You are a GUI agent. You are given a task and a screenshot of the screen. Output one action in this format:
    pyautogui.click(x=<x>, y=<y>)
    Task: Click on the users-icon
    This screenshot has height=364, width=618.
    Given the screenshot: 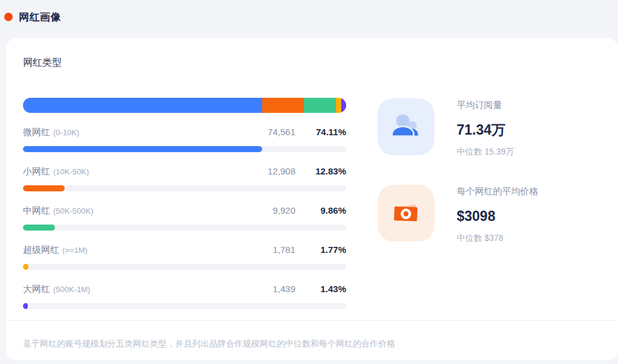 What is the action you would take?
    pyautogui.click(x=406, y=127)
    